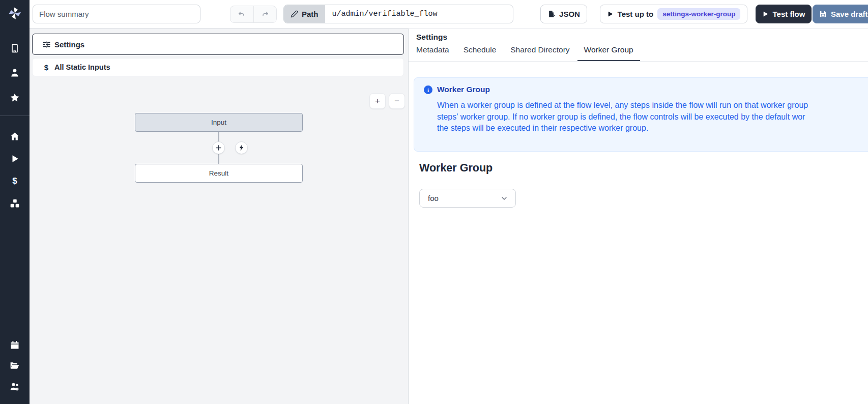 The width and height of the screenshot is (868, 404). Describe the element at coordinates (638, 53) in the screenshot. I see `settings-tabs: Metadata Schedule Shared Directory Worke…` at that location.